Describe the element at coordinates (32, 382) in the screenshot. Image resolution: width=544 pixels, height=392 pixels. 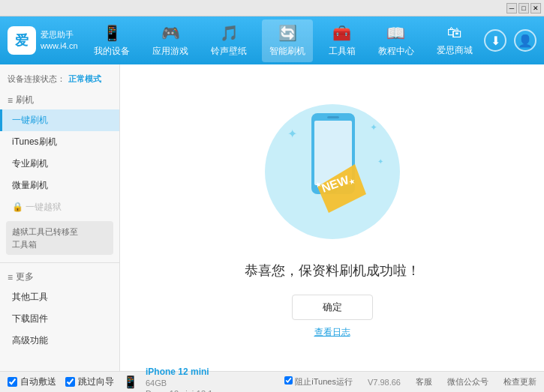
I see `auto-send-checkbox: 自动敷送` at that location.